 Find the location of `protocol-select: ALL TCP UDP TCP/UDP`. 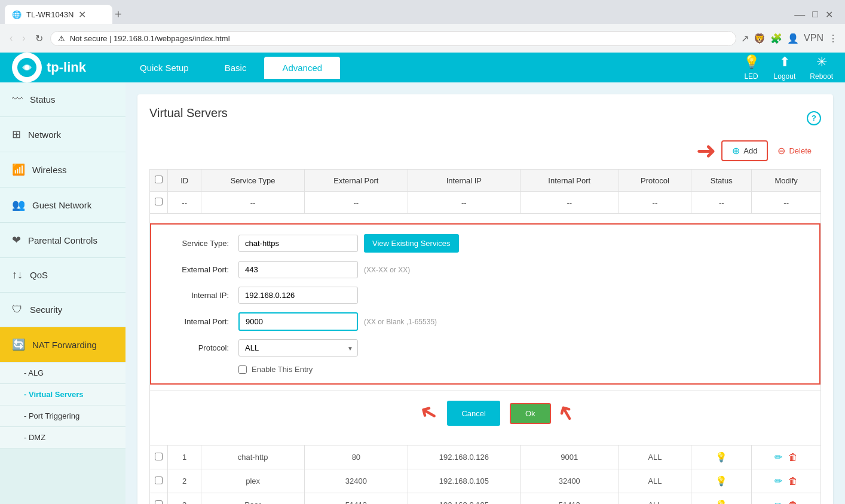

protocol-select: ALL TCP UDP TCP/UDP is located at coordinates (298, 348).